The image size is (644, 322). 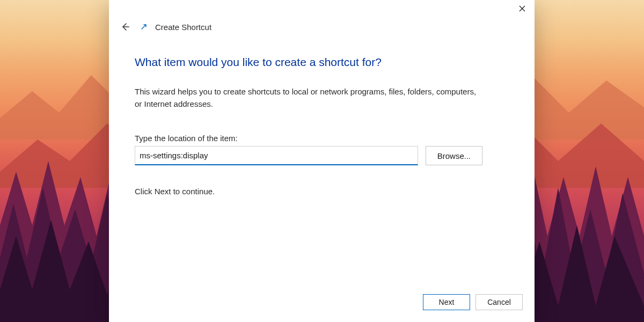 What do you see at coordinates (454, 156) in the screenshot?
I see `browse-button: Browse...` at bounding box center [454, 156].